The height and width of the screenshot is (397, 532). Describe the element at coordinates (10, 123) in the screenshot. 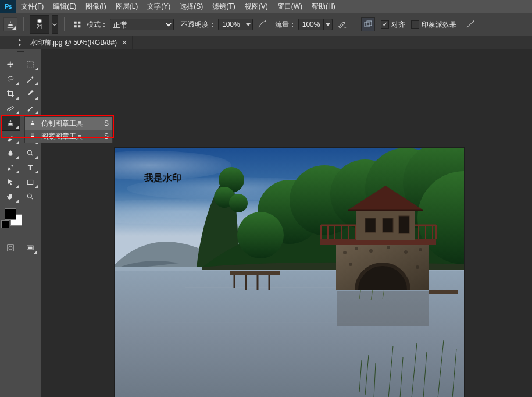

I see `tool-clone-stamp` at that location.